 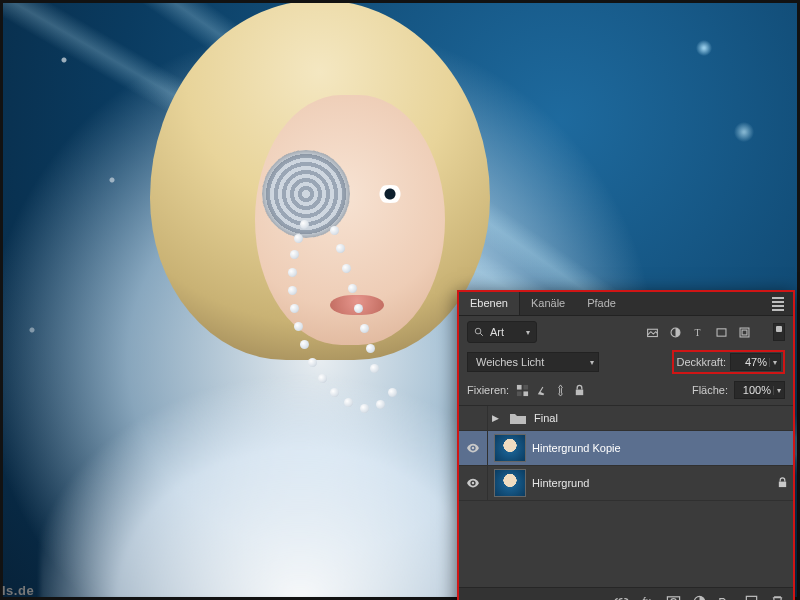 What do you see at coordinates (673, 596) in the screenshot?
I see `layer-mask-icon` at bounding box center [673, 596].